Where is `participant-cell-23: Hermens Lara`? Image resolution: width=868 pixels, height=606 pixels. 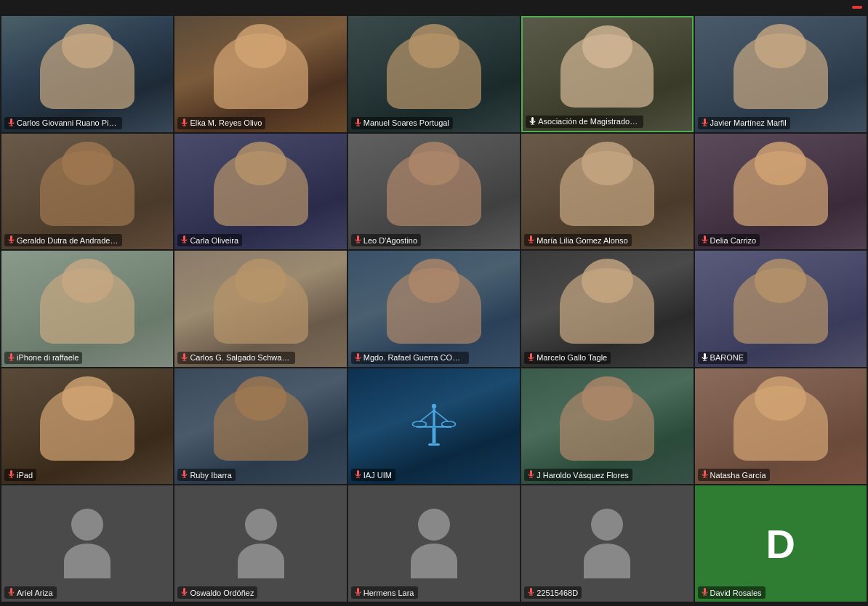 participant-cell-23: Hermens Lara is located at coordinates (434, 544).